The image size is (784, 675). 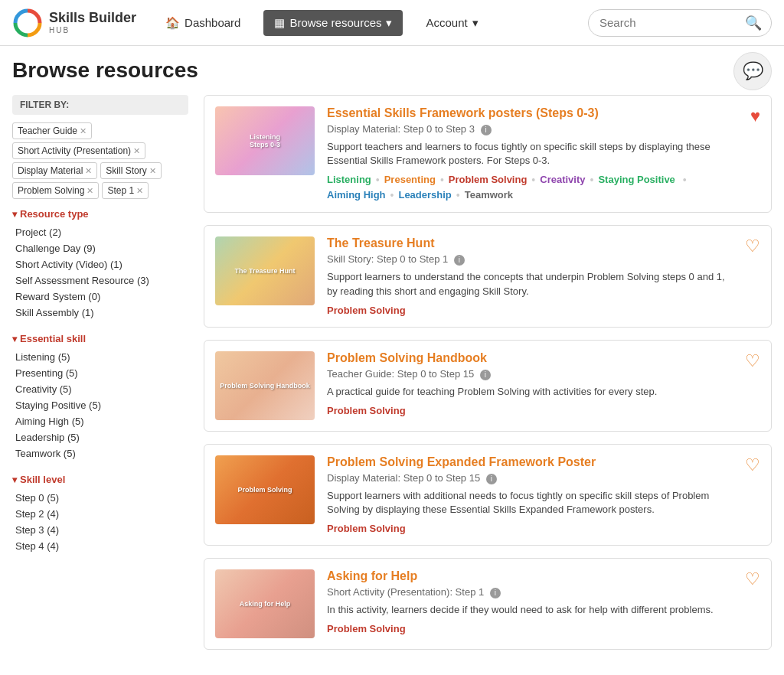 What do you see at coordinates (636, 180) in the screenshot?
I see `tag-staying-positive: Staying Positive` at bounding box center [636, 180].